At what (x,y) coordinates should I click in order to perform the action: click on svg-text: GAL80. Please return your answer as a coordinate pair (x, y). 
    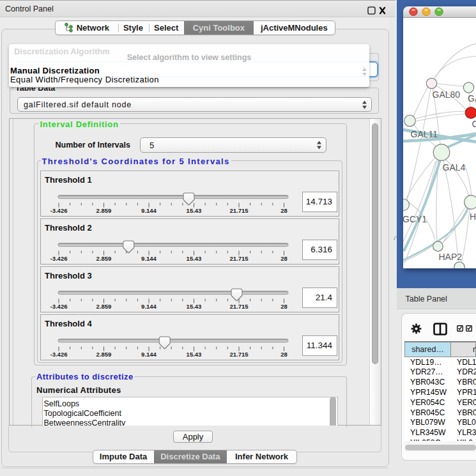
    Looking at the image, I should click on (446, 94).